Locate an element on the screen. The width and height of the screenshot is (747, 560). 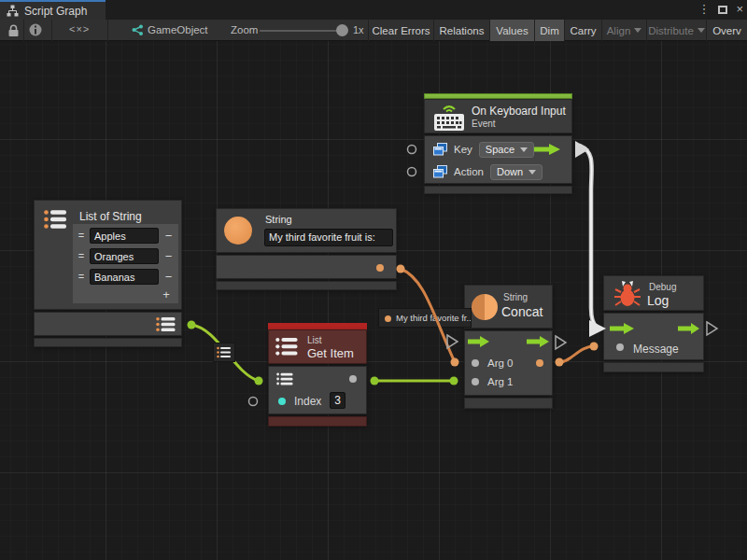
keyboard-footer is located at coordinates (499, 190).